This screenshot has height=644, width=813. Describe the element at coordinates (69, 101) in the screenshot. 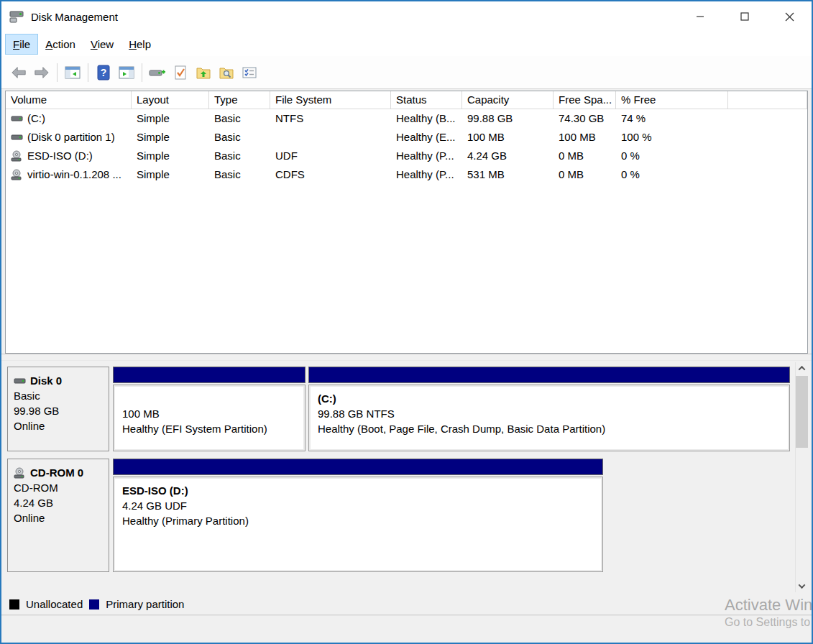

I see `column-header-volume: Volume` at that location.